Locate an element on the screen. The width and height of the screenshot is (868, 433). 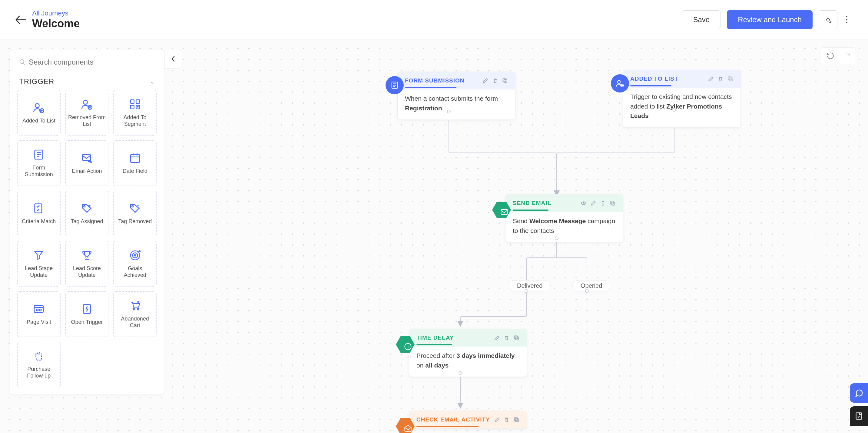
more-menu-button is located at coordinates (846, 20).